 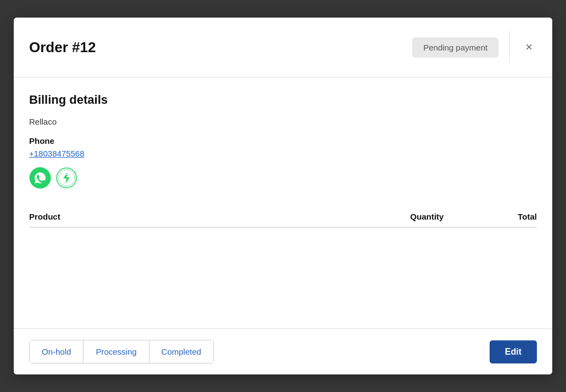 What do you see at coordinates (283, 100) in the screenshot?
I see `billing-section-title: Billing details` at bounding box center [283, 100].